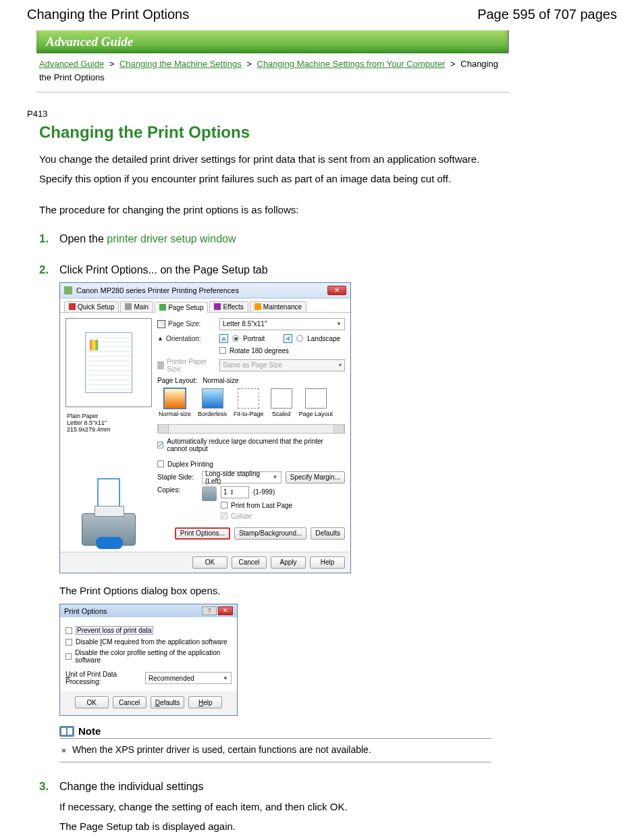  What do you see at coordinates (109, 492) in the screenshot?
I see `printer-illustration` at bounding box center [109, 492].